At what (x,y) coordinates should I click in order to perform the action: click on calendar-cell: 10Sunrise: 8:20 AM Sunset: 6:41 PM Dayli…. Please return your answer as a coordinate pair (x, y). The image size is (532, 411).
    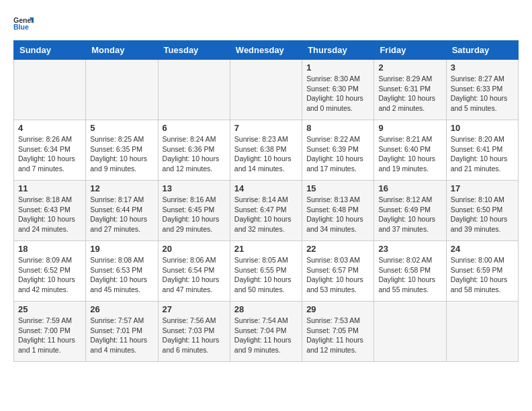
    Looking at the image, I should click on (482, 150).